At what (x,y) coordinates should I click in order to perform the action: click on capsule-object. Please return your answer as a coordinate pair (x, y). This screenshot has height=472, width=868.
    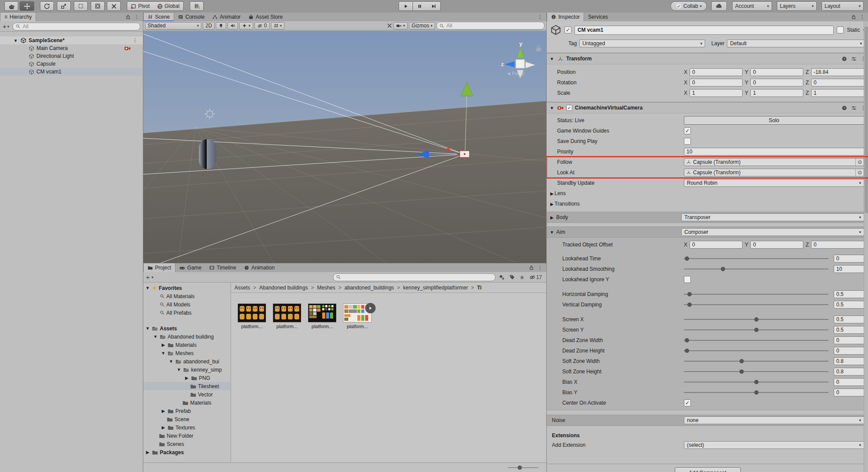
    Looking at the image, I should click on (208, 154).